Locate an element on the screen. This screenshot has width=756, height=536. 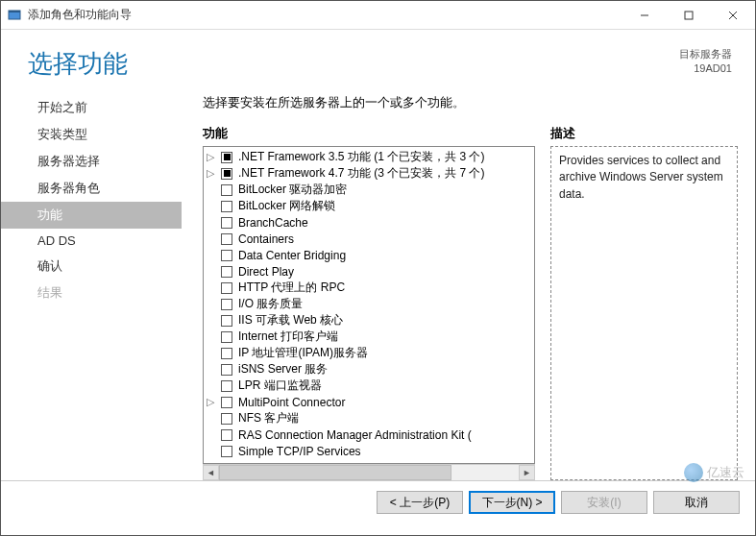
feature-row: Containers is located at coordinates (369, 238).